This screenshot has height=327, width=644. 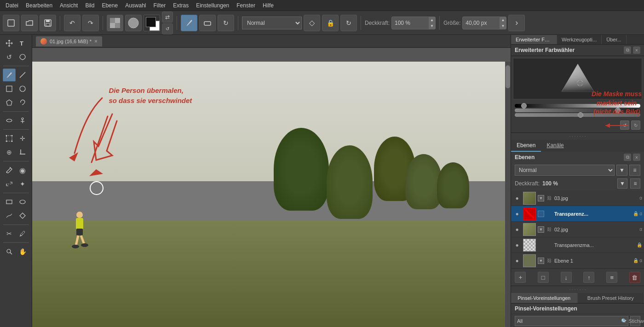 What do you see at coordinates (9, 234) in the screenshot?
I see `scissors-tool: ✂` at bounding box center [9, 234].